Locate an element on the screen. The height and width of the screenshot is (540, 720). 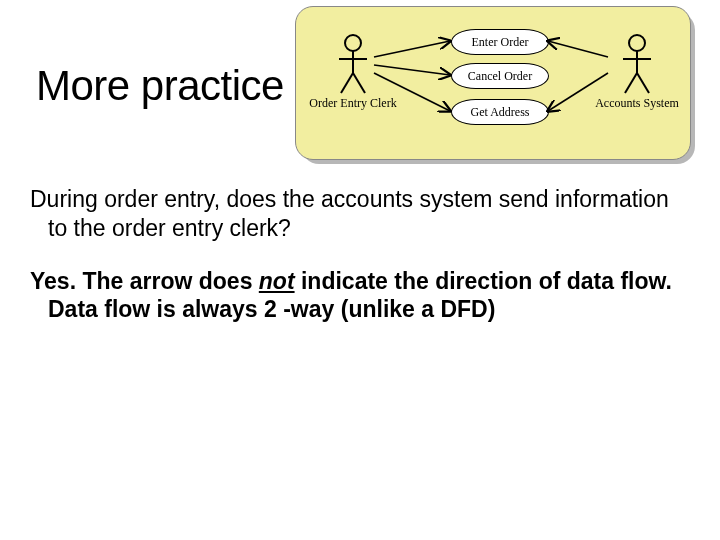
usecase-enter-order: Enter Order is located at coordinates (500, 42).